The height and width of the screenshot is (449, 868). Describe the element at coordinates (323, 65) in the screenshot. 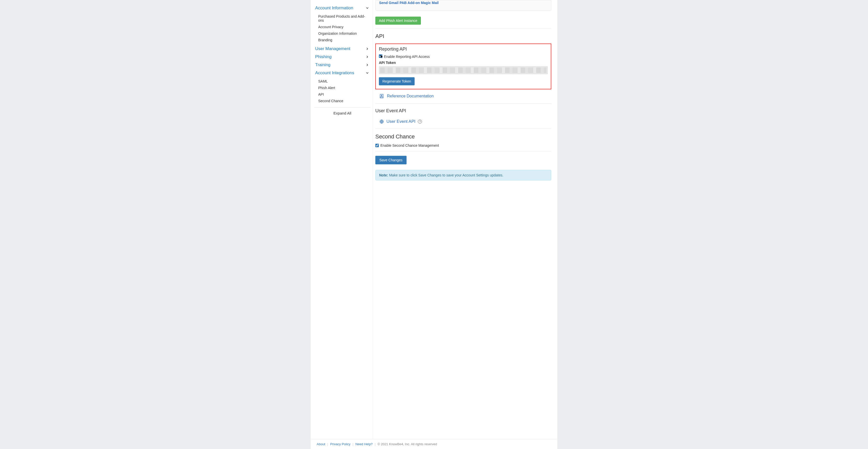

I see `sidebar-section-label: Training` at that location.